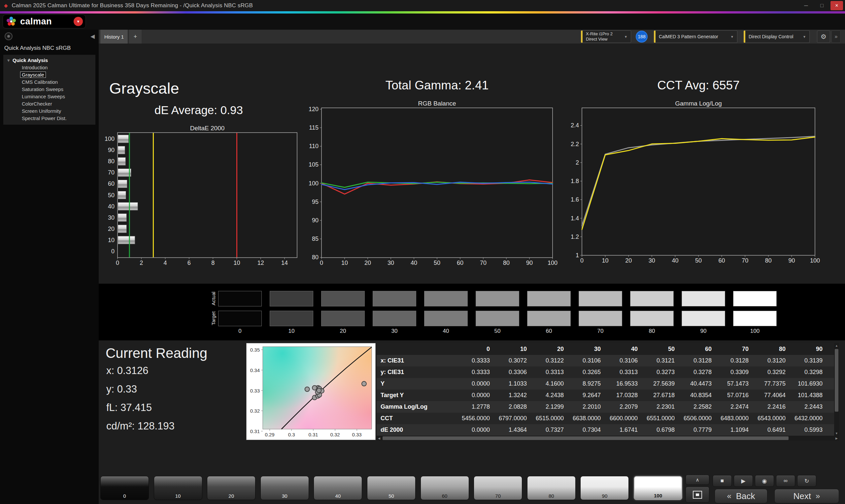  I want to click on calman-logo-menu: calman ▼, so click(44, 22).